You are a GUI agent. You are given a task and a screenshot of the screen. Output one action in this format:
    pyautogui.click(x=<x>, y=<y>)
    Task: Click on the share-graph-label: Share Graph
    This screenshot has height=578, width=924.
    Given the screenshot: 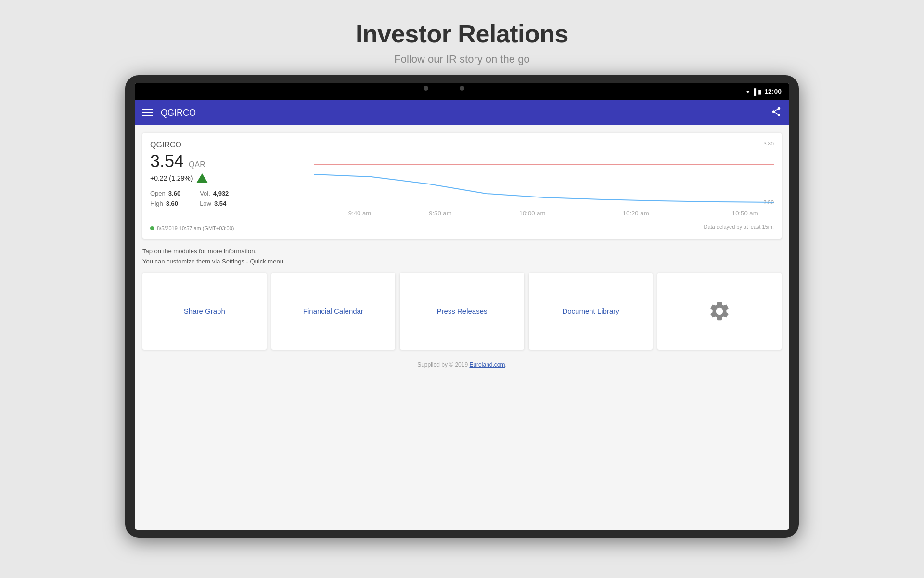 What is the action you would take?
    pyautogui.click(x=205, y=311)
    